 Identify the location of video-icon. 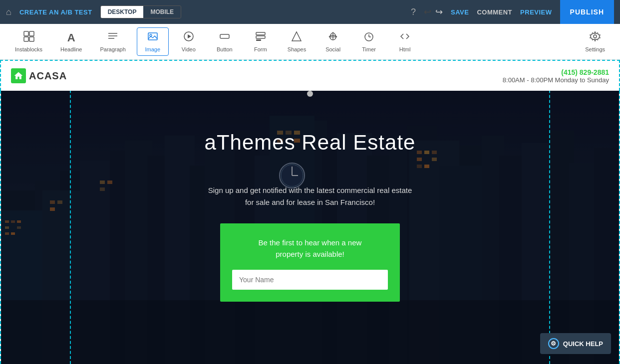
(189, 38).